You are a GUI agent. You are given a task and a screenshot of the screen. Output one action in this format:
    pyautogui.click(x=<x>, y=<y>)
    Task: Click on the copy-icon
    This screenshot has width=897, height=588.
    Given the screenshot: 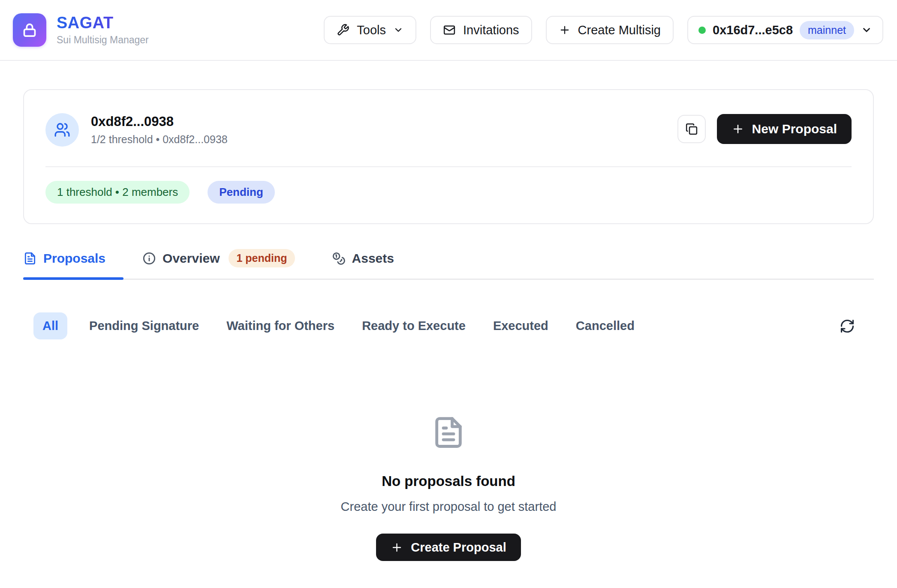 What is the action you would take?
    pyautogui.click(x=692, y=129)
    